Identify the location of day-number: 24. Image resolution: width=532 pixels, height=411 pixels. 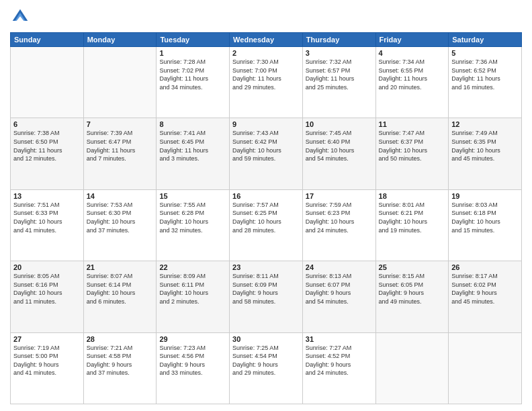
(339, 267).